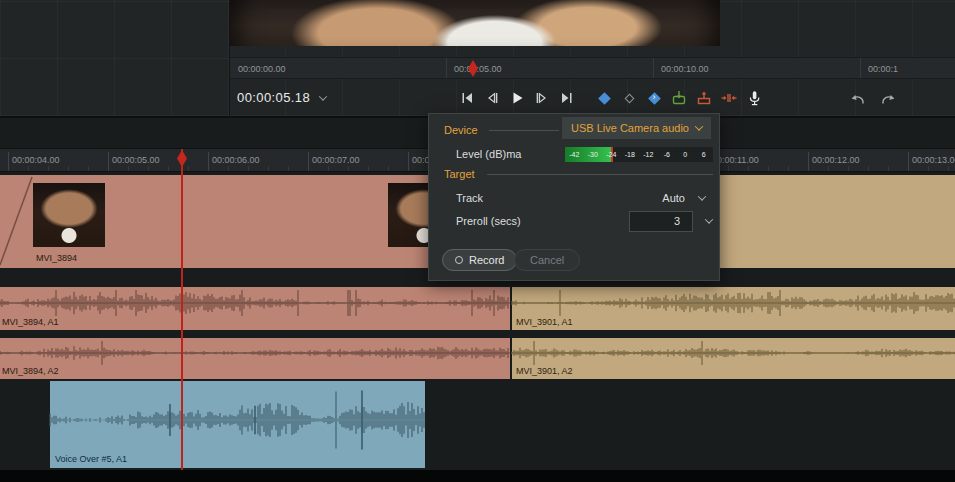 The image size is (955, 482). What do you see at coordinates (478, 476) in the screenshot?
I see `bottom-bar` at bounding box center [478, 476].